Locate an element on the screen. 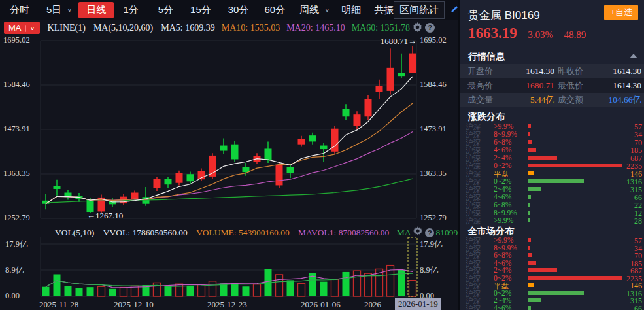  tab-5day: 5日 is located at coordinates (54, 10).